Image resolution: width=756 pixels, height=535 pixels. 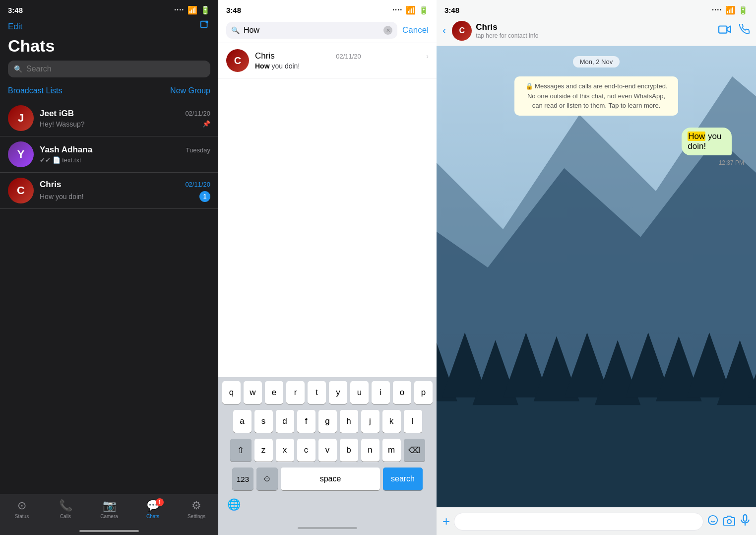 I want to click on chat-item-jeet: J Jeet iGB 02/11/20 Hey! Wassup? 📌, so click(x=109, y=118).